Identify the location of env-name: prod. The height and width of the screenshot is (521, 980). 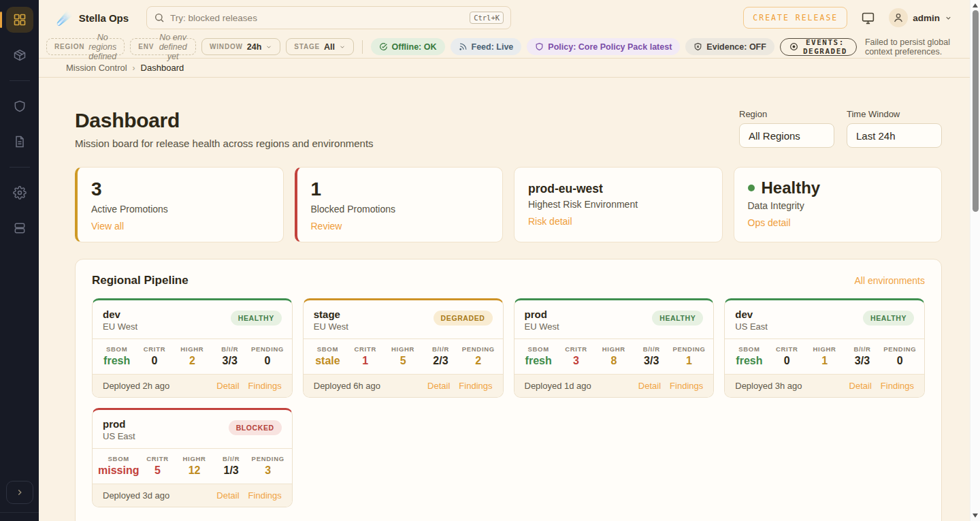
(542, 315).